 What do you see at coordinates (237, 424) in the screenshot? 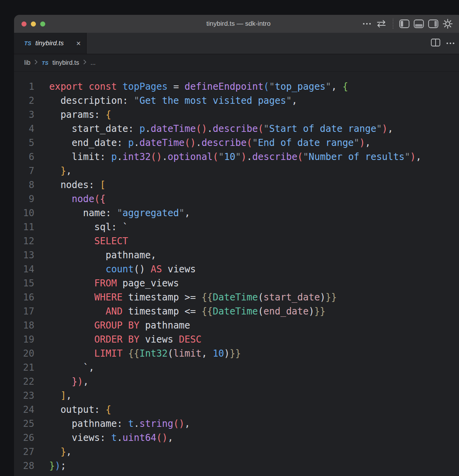
I see `code-line: 25 pathname: t.string(),` at bounding box center [237, 424].